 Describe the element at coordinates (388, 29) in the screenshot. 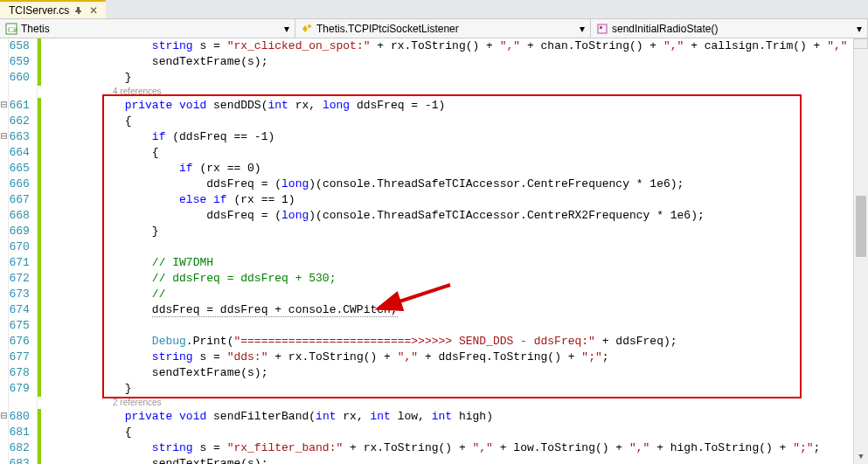

I see `type-label: Thetis.TCPIPtciSocketListener` at that location.